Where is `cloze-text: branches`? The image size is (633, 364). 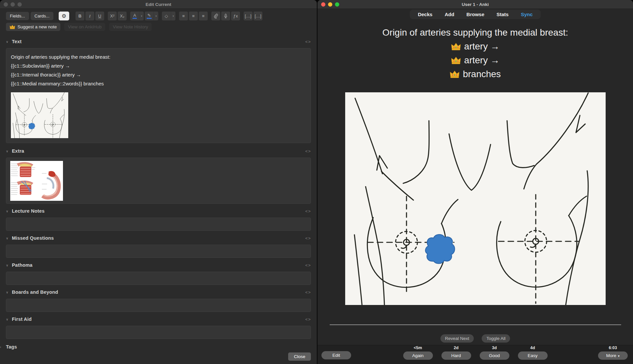
cloze-text: branches is located at coordinates (482, 74).